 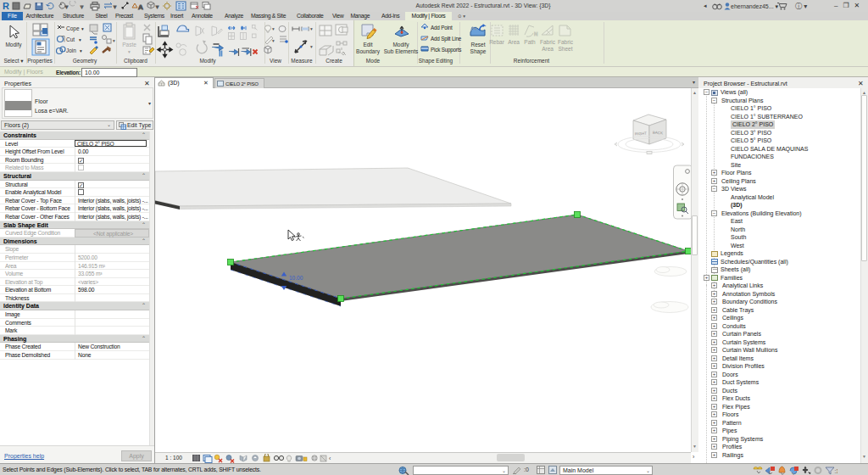 What do you see at coordinates (85, 61) in the screenshot?
I see `svg-text: Geometry` at bounding box center [85, 61].